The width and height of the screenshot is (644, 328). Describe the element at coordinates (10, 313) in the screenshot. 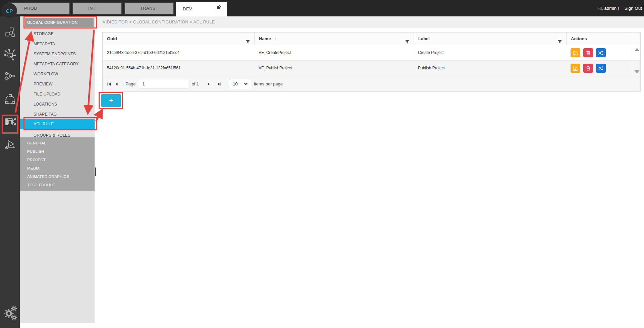

I see `settings-gears-icon` at that location.